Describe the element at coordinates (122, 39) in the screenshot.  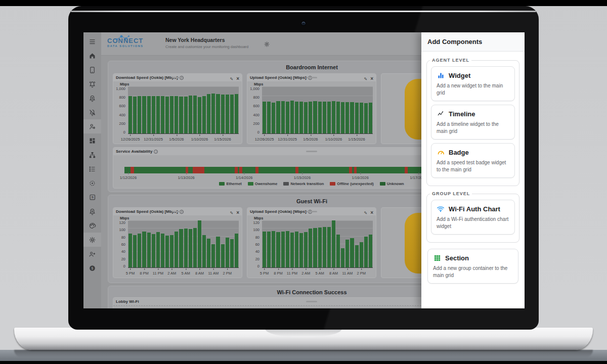
I see `network-nodes-icon` at that location.